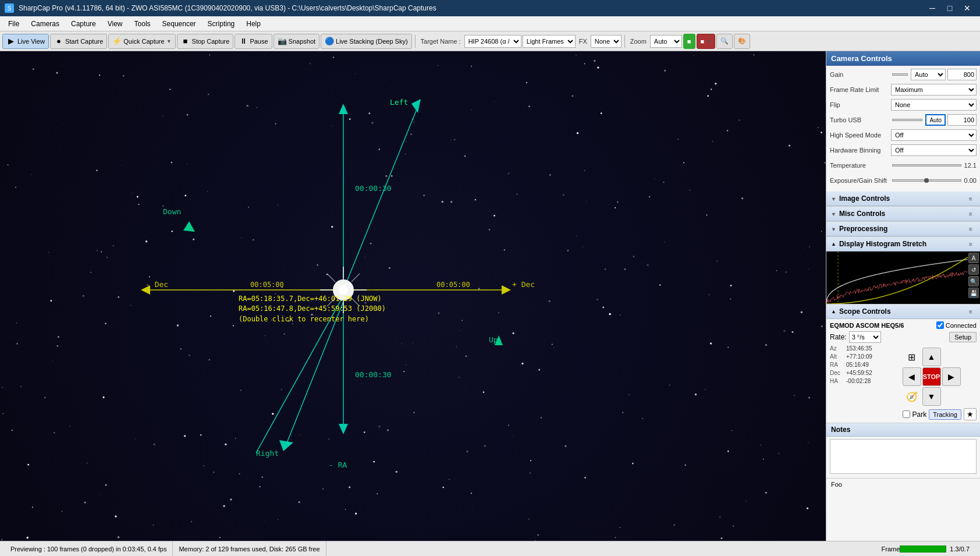 This screenshot has height=556, width=980. Describe the element at coordinates (855, 337) in the screenshot. I see `rate-row: Rate: 3 °/s 1 °/s 0.5 °/s` at that location.